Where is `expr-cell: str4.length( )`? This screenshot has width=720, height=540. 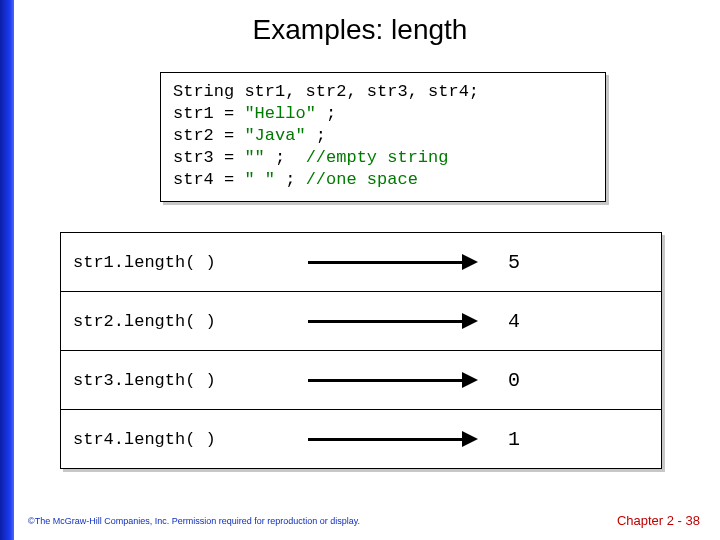
expr-cell: str4.length( ) is located at coordinates (184, 440).